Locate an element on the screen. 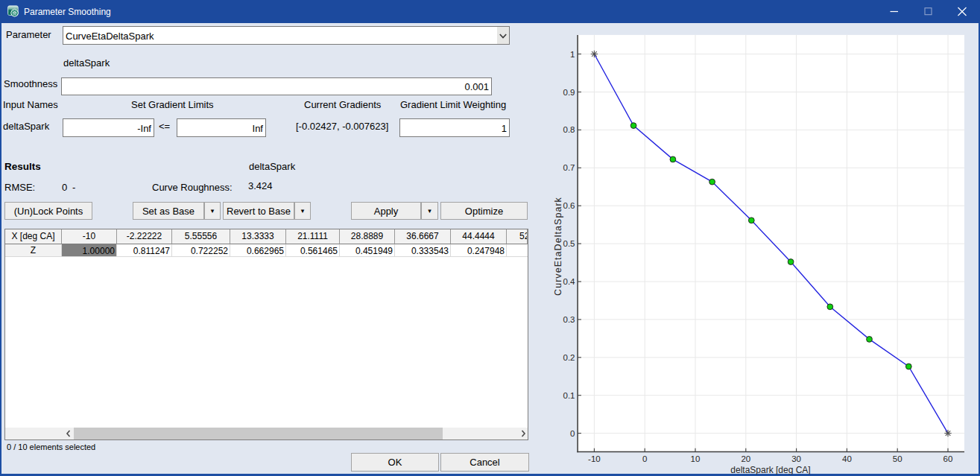 This screenshot has height=476, width=980. svg-text: 0.9 is located at coordinates (569, 92).